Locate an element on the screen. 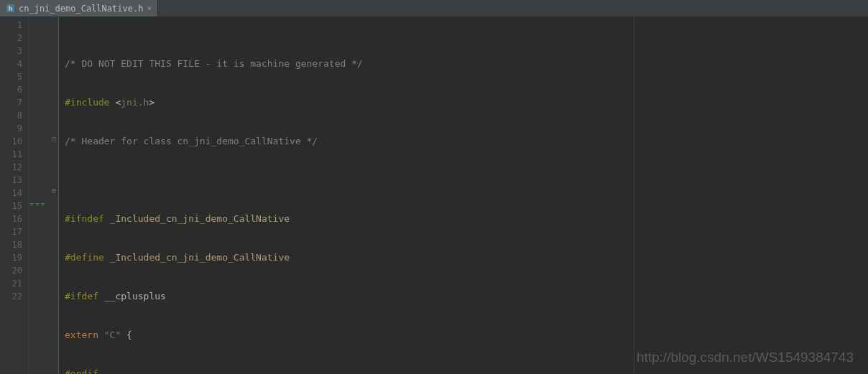 The image size is (868, 374). fold-collapse-icon: ⊟ is located at coordinates (54, 139).